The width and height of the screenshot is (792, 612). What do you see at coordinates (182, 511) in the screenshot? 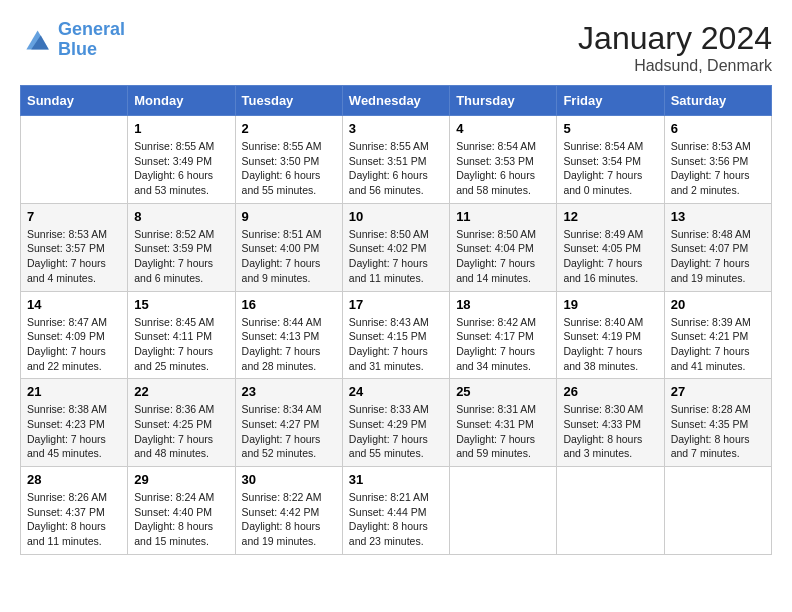
I see `day-cell: 29Sunrise: 8:24 AM Sunset: 4:40 PM Dayli…` at bounding box center [182, 511].